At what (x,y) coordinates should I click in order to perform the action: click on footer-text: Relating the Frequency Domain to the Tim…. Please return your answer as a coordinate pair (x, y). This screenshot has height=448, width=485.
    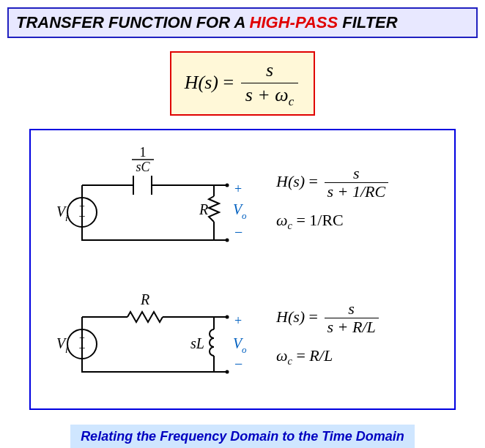
    Looking at the image, I should click on (242, 436).